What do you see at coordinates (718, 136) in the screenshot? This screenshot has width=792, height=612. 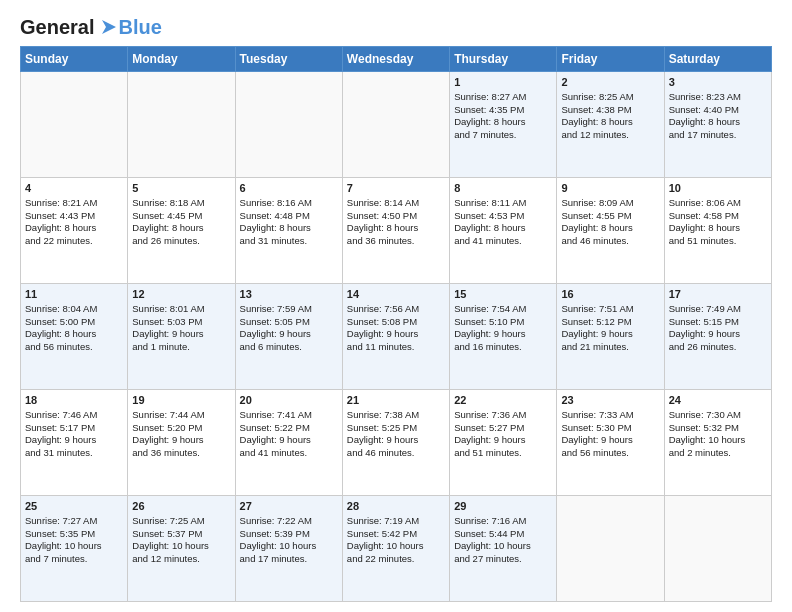 I see `day-info: and 17 minutes.` at bounding box center [718, 136].